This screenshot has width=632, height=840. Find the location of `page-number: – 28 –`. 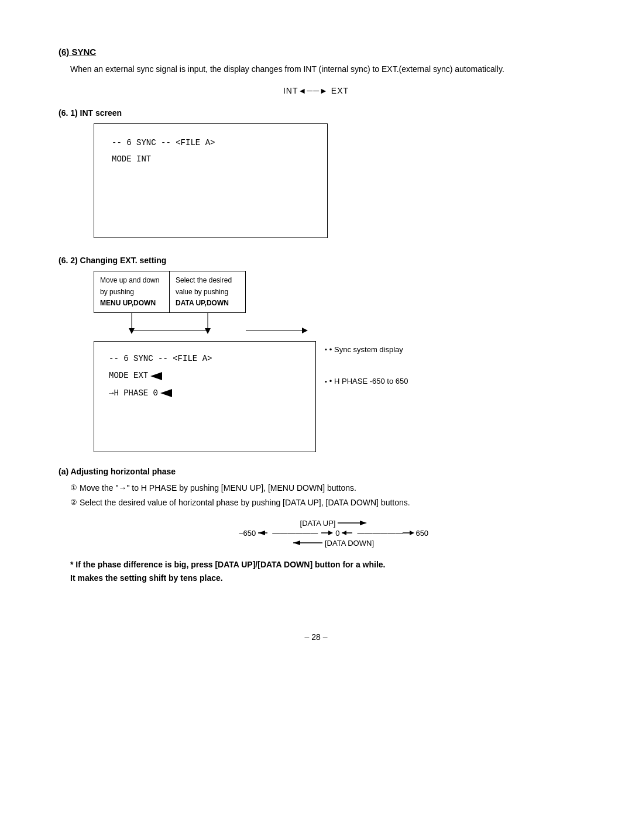

page-number: – 28 – is located at coordinates (316, 637).